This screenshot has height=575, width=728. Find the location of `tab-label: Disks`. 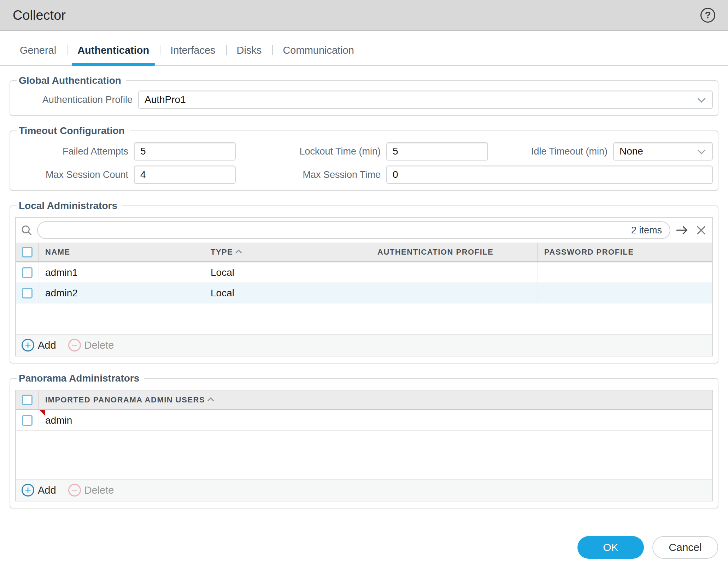

tab-label: Disks is located at coordinates (249, 50).